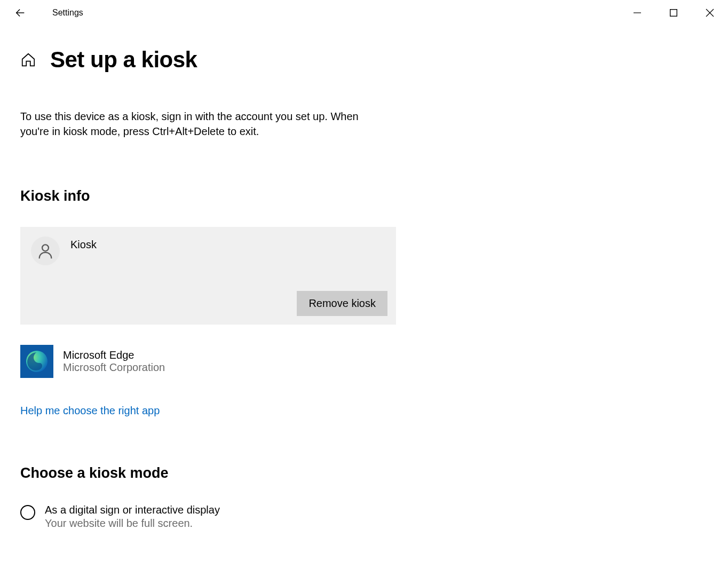 The image size is (728, 576). Describe the element at coordinates (637, 13) in the screenshot. I see `minimize-icon` at that location.